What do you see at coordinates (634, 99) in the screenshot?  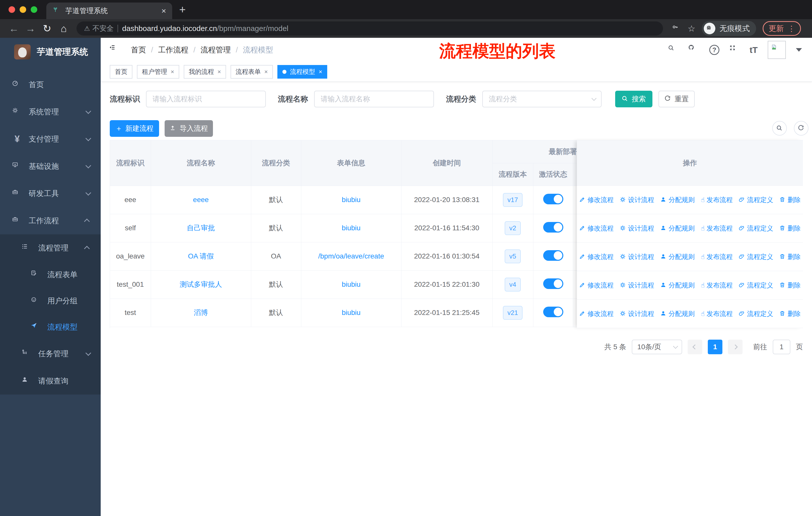 I see `search-button: 搜索` at bounding box center [634, 99].